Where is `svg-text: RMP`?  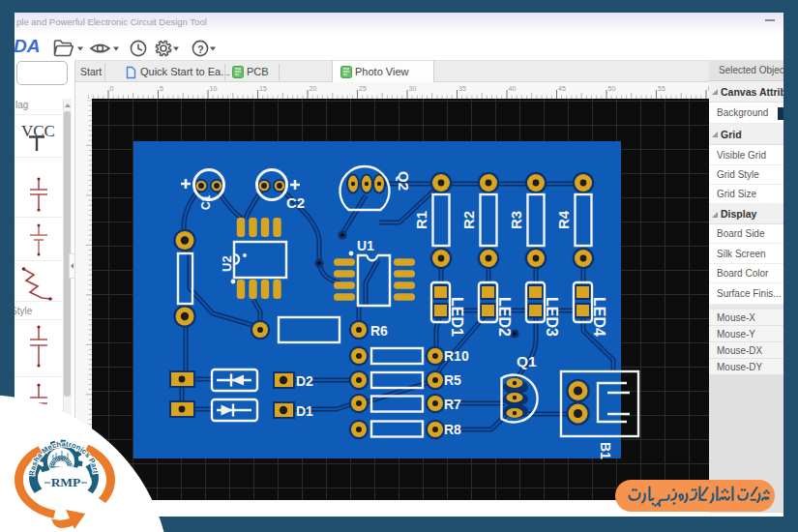 svg-text: RMP is located at coordinates (66, 482).